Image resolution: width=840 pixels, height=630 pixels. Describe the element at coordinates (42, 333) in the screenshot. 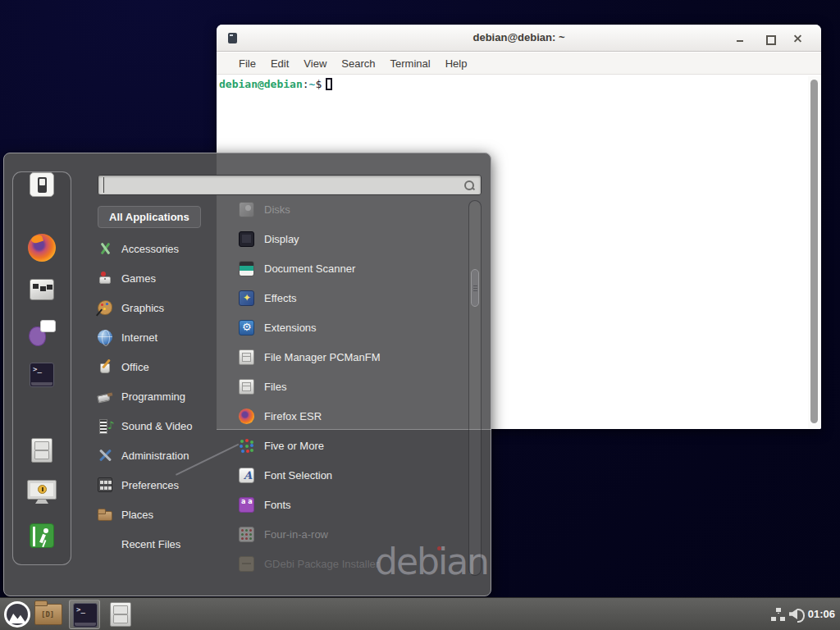

I see `pidgin-icon` at that location.